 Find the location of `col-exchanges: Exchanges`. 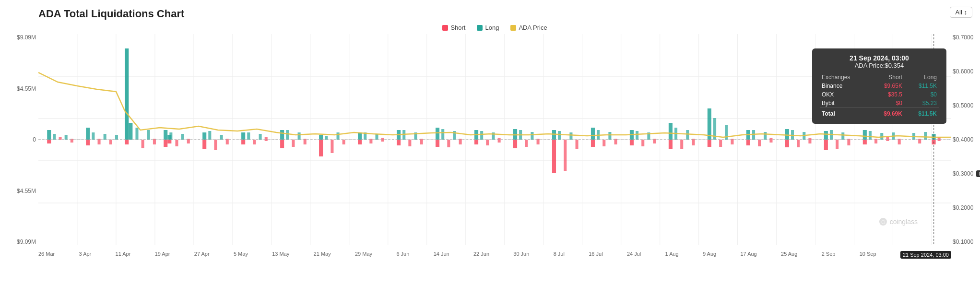

col-exchanges: Exchanges is located at coordinates (845, 77).